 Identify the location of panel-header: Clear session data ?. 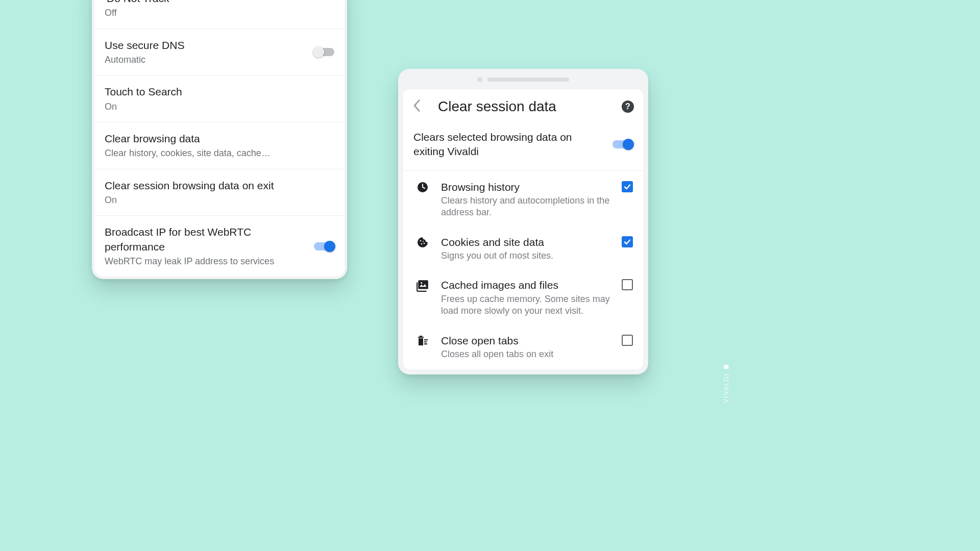
(523, 106).